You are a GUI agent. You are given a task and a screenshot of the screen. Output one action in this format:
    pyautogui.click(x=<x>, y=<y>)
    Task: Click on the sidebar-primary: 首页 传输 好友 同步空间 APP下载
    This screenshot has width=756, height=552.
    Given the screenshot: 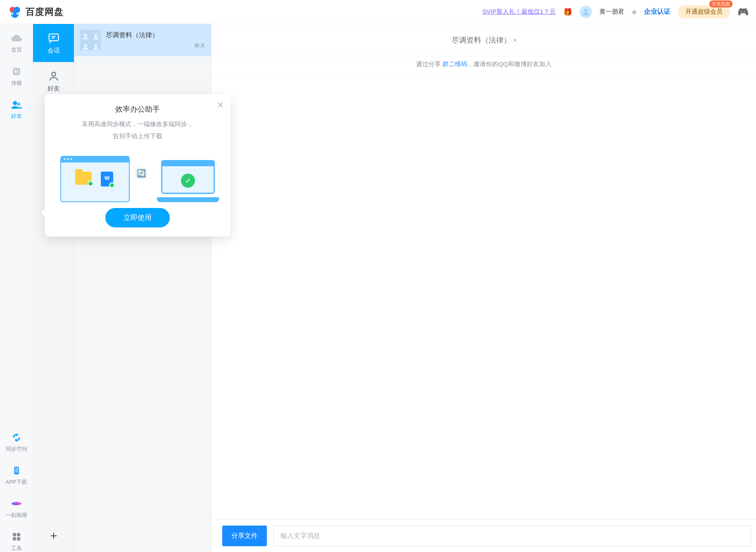 What is the action you would take?
    pyautogui.click(x=17, y=288)
    